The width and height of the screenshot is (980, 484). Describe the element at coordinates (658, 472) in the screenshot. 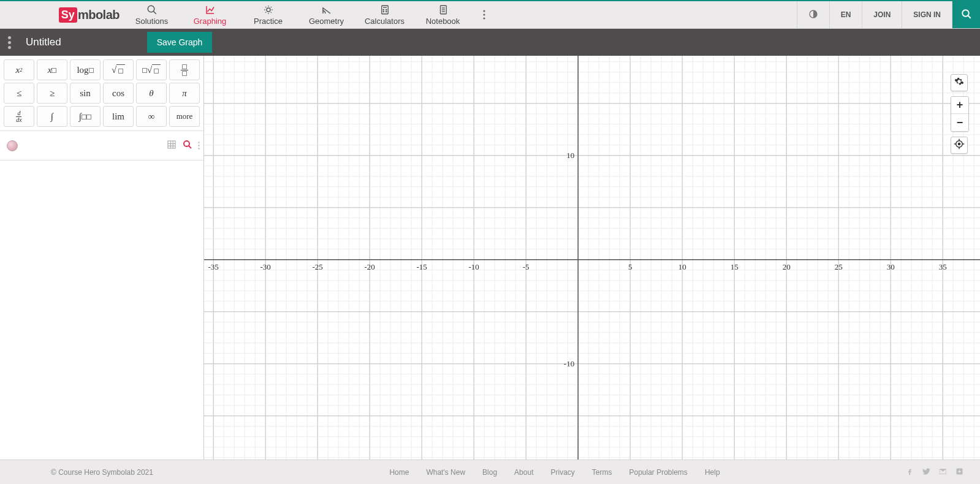

I see `footer-popular: Popular Problems` at that location.